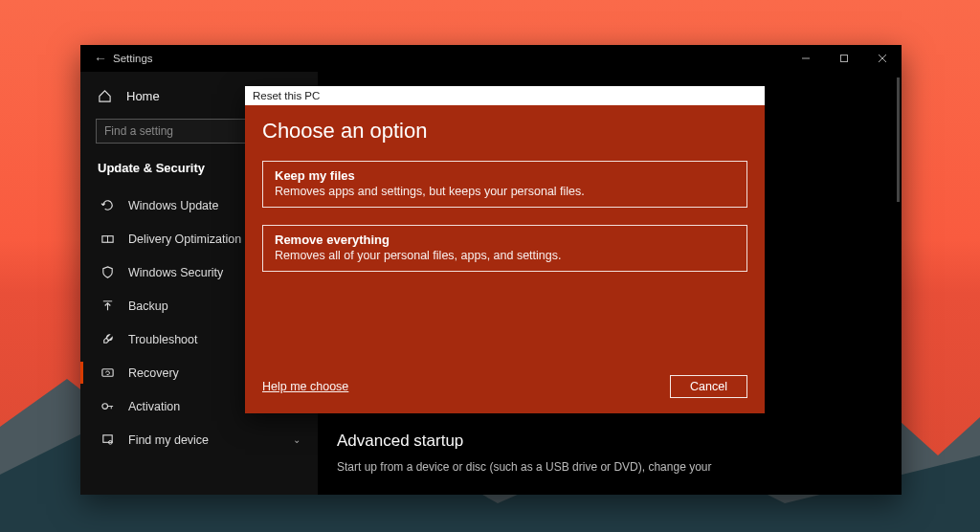 The image size is (980, 532). I want to click on search-placeholder: Find a setting, so click(139, 131).